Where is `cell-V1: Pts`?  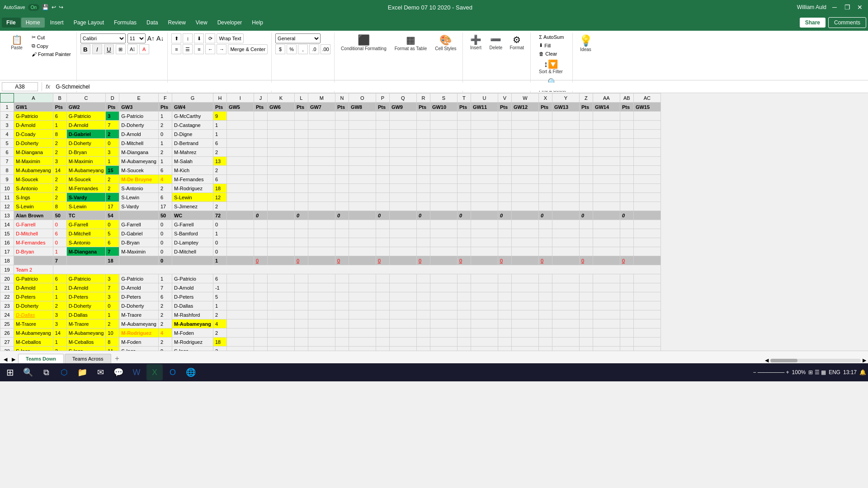 cell-V1: Pts is located at coordinates (505, 107).